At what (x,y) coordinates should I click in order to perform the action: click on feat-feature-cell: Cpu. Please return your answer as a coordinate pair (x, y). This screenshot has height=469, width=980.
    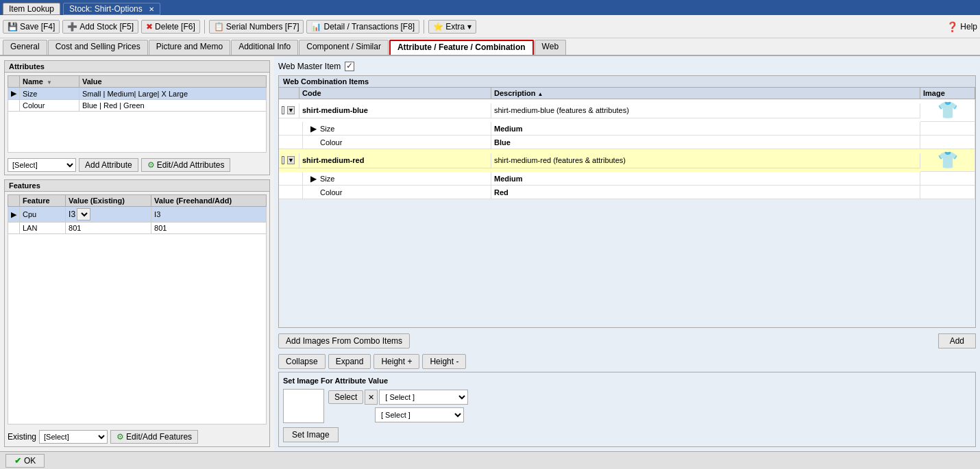
    Looking at the image, I should click on (42, 215).